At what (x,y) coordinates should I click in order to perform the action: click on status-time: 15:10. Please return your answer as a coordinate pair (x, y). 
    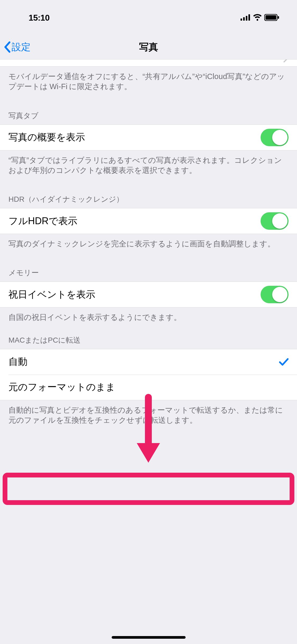
    Looking at the image, I should click on (39, 18).